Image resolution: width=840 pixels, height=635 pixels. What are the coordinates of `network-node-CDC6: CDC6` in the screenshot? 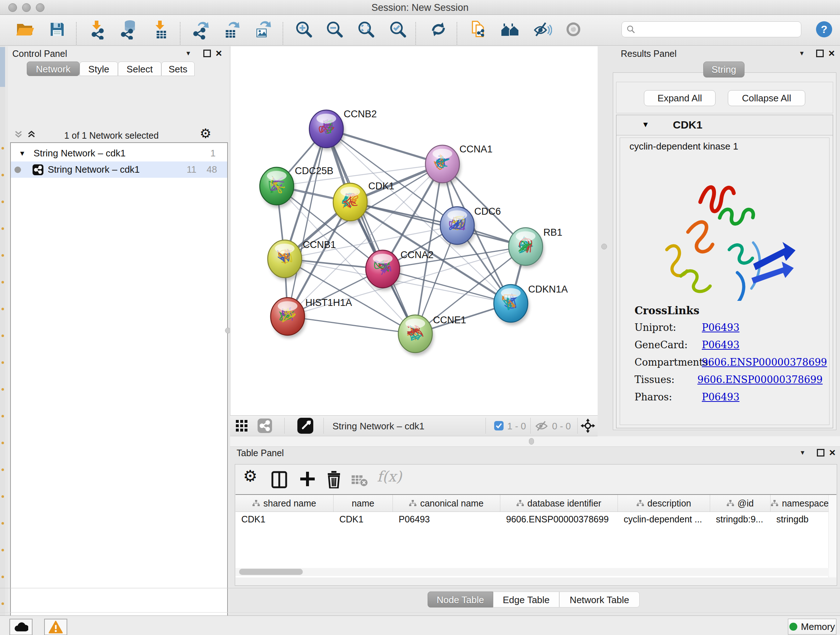 It's located at (471, 226).